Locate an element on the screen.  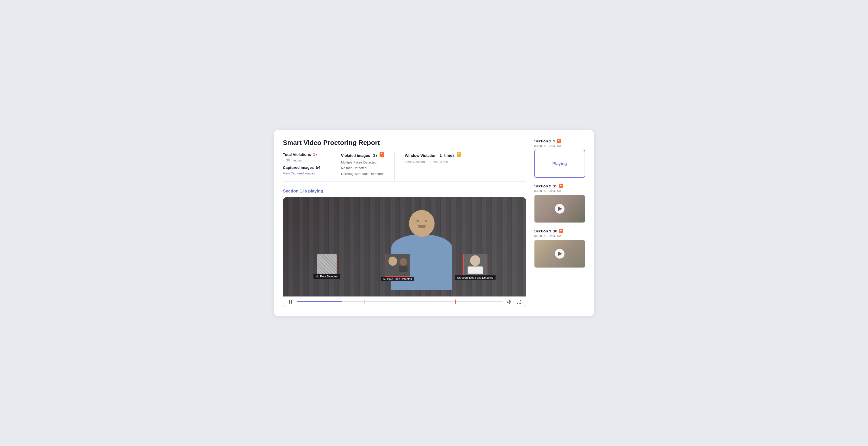
window-violation-label: Window Violation is located at coordinates (421, 156).